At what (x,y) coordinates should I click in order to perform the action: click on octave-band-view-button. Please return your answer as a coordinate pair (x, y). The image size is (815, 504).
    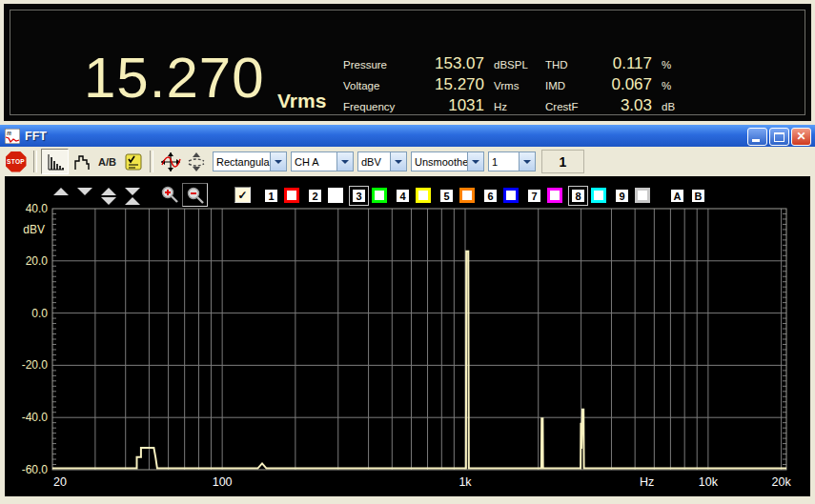
    Looking at the image, I should click on (82, 162).